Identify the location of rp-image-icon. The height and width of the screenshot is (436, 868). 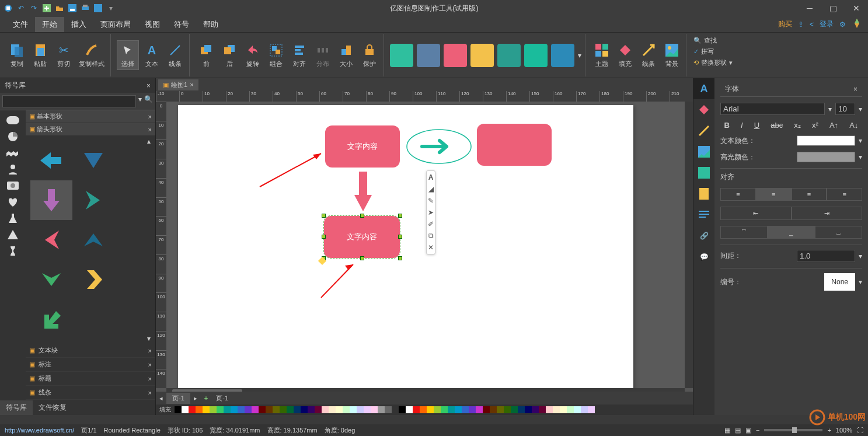
(704, 152).